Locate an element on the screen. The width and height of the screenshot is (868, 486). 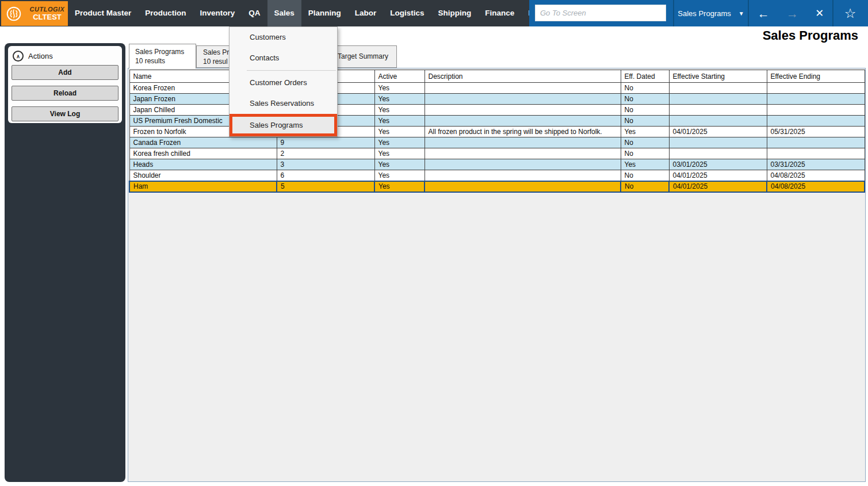
view-log-button: View Log is located at coordinates (65, 114).